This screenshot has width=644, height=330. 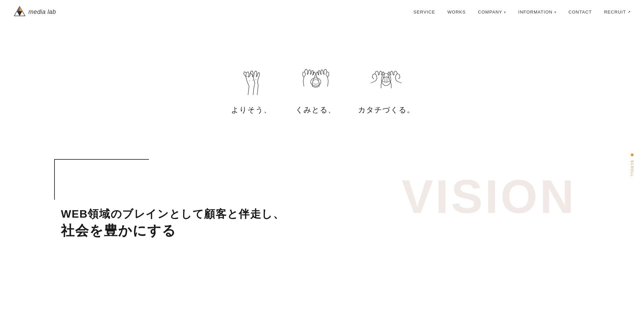 I want to click on information-dropdown-arrow: ∨, so click(x=555, y=12).